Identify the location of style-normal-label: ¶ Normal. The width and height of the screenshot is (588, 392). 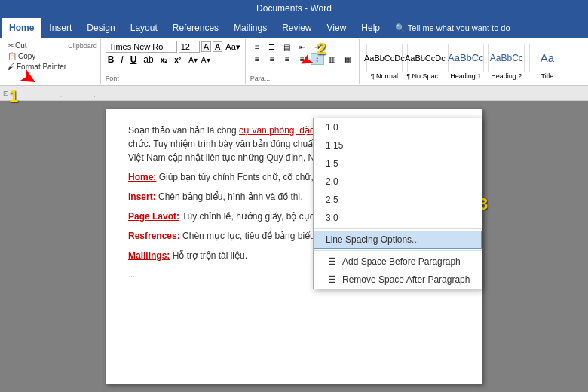
(384, 76).